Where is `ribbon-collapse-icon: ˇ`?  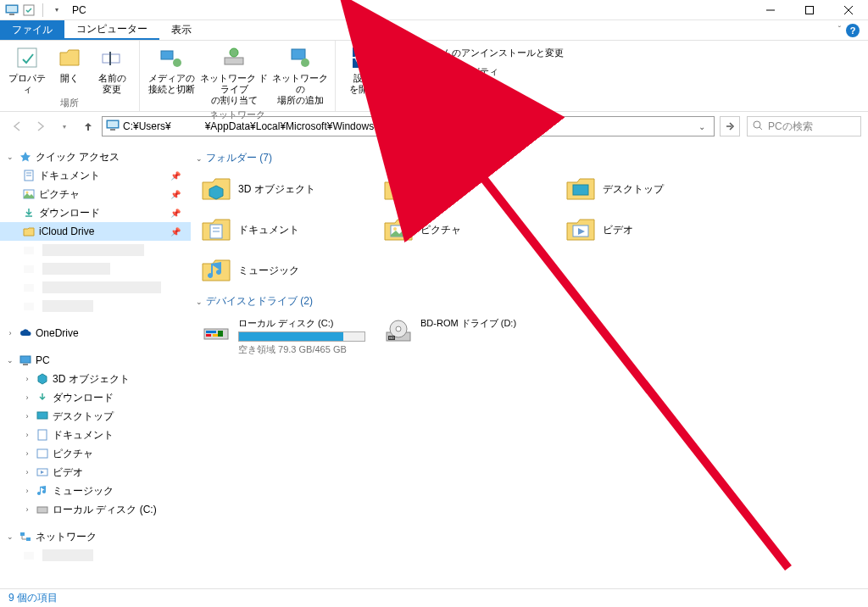 ribbon-collapse-icon: ˇ is located at coordinates (839, 31).